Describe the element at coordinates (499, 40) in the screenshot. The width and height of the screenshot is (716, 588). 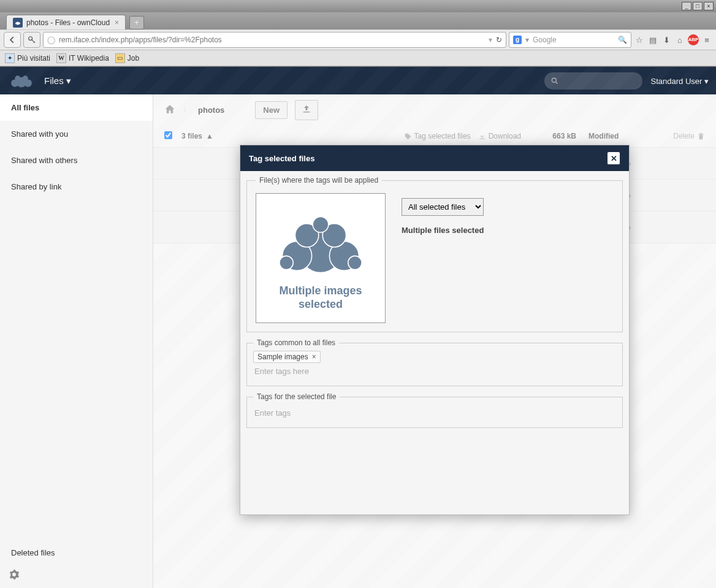
I see `reload-icon: ↻` at that location.